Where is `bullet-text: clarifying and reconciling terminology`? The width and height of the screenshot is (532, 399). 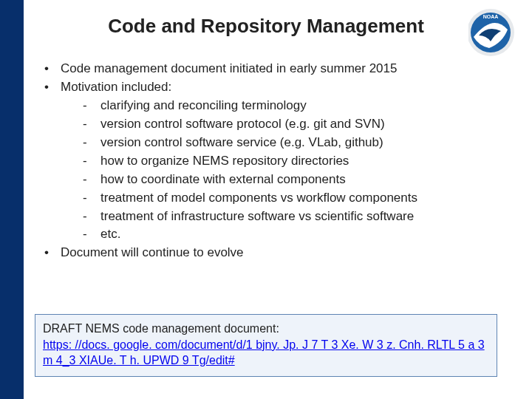 bullet-text: clarifying and reconciling terminology is located at coordinates (204, 105).